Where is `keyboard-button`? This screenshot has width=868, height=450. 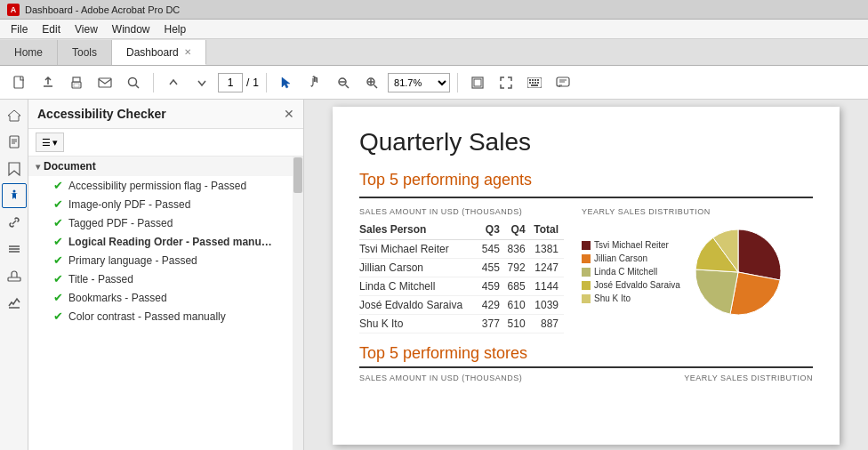 keyboard-button is located at coordinates (534, 83).